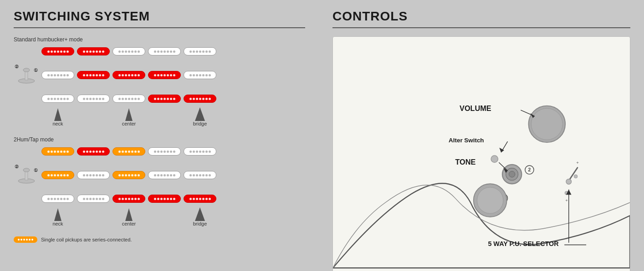  Describe the element at coordinates (16, 66) in the screenshot. I see `switch-label-2: ②` at that location.